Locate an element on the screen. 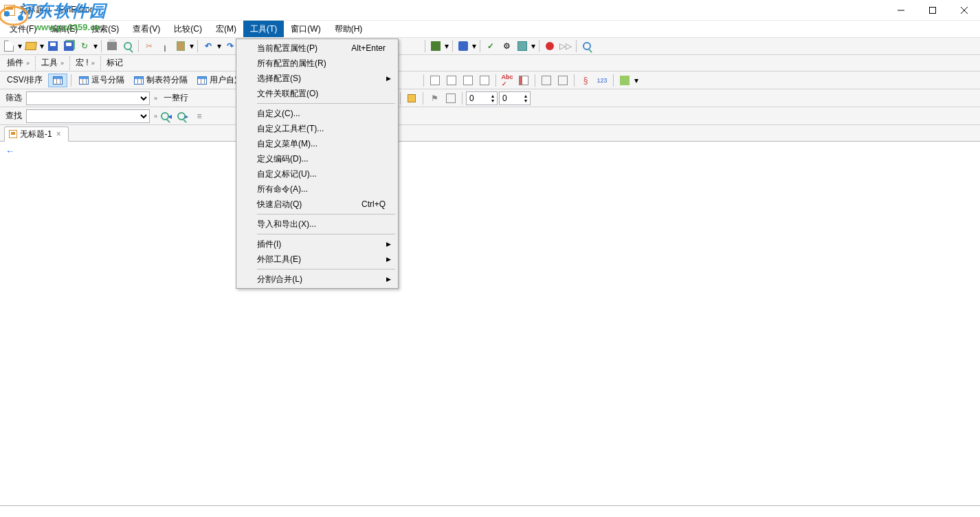  check-button: ✓ is located at coordinates (491, 46).